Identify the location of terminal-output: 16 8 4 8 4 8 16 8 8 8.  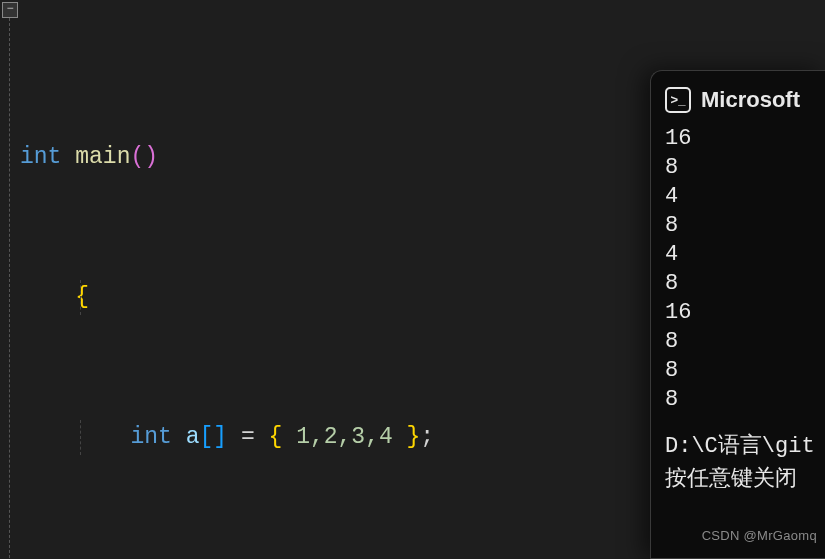
(745, 269).